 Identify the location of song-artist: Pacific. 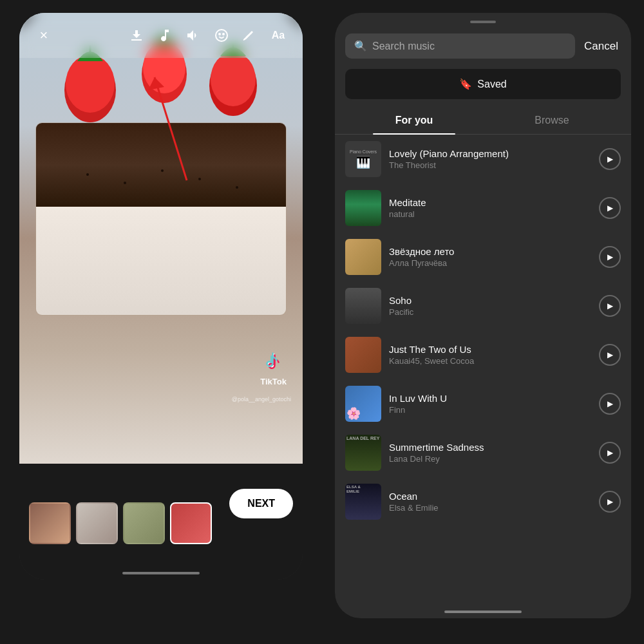
(490, 312).